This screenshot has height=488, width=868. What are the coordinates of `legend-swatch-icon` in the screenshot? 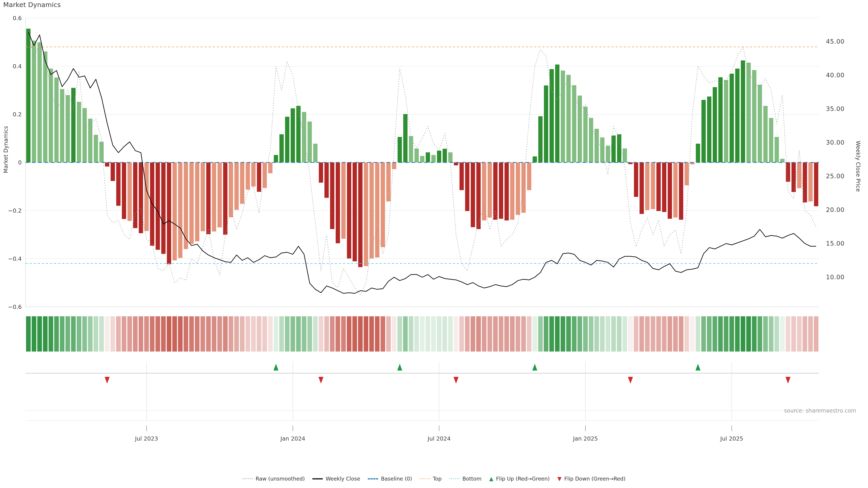 It's located at (425, 479).